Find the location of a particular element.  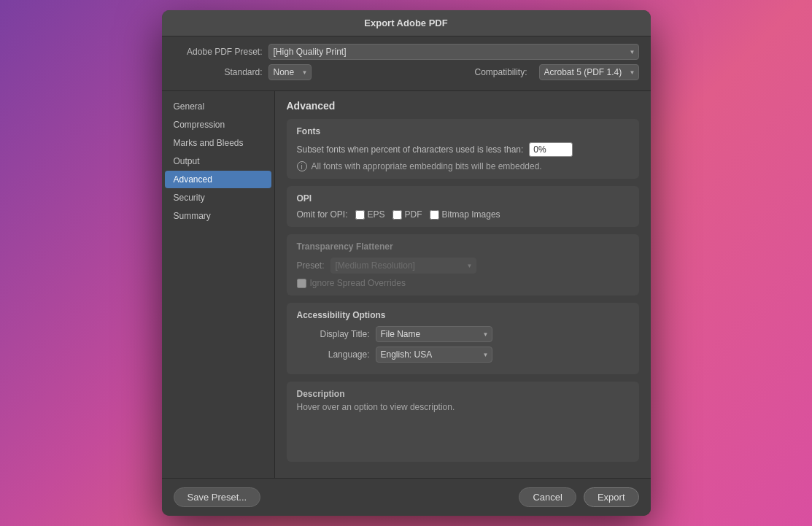

preset-select-wrapper: [High Quality Print] is located at coordinates (454, 52).